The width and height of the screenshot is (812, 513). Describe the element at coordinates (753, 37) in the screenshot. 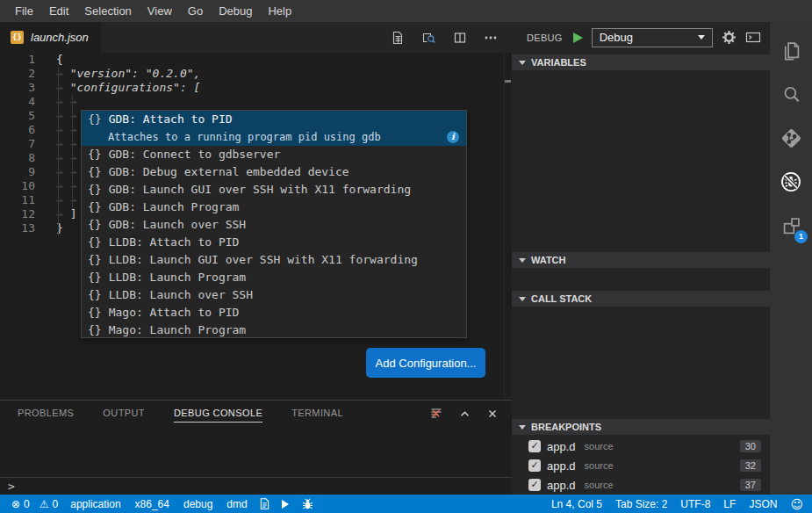

I see `open-debug-console-icon` at that location.